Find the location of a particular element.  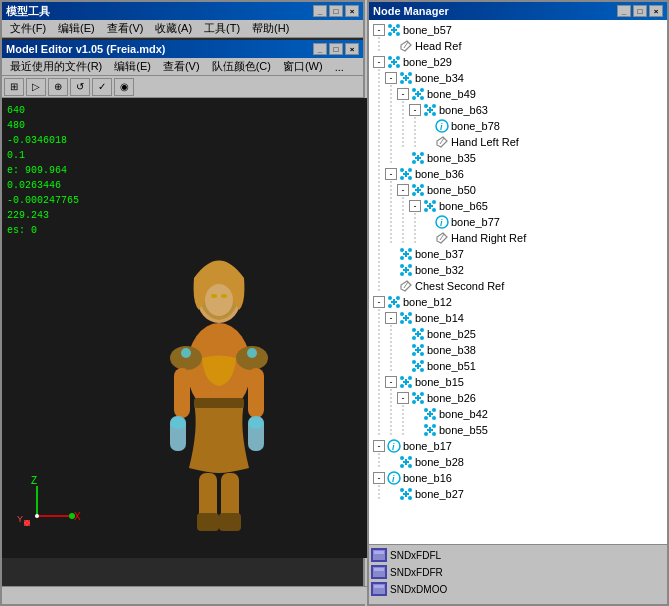

tree-item: - bone_b50 is located at coordinates (518, 190).